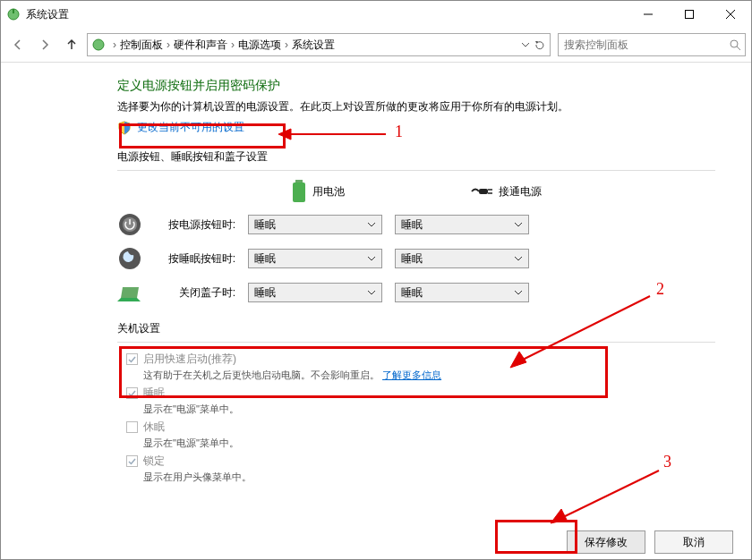 The width and height of the screenshot is (752, 560). What do you see at coordinates (376, 14) in the screenshot?
I see `title-bar: 系统设置` at bounding box center [376, 14].